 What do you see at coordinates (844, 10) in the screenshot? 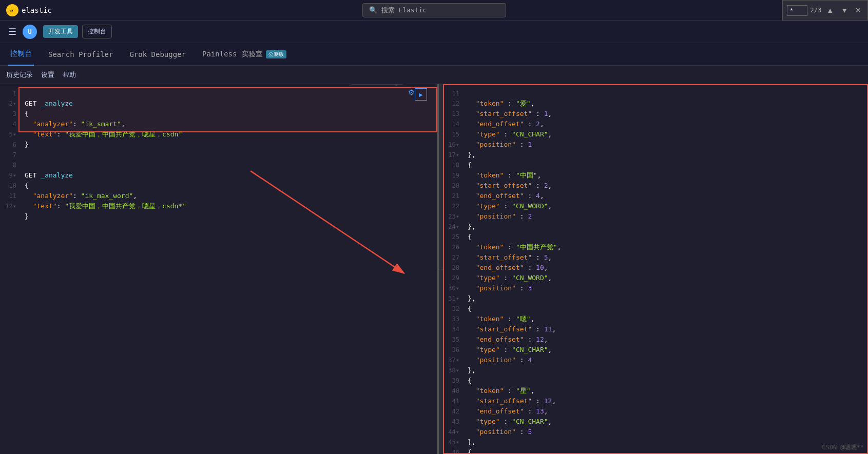
I see `find-next-button: ▼` at bounding box center [844, 10].